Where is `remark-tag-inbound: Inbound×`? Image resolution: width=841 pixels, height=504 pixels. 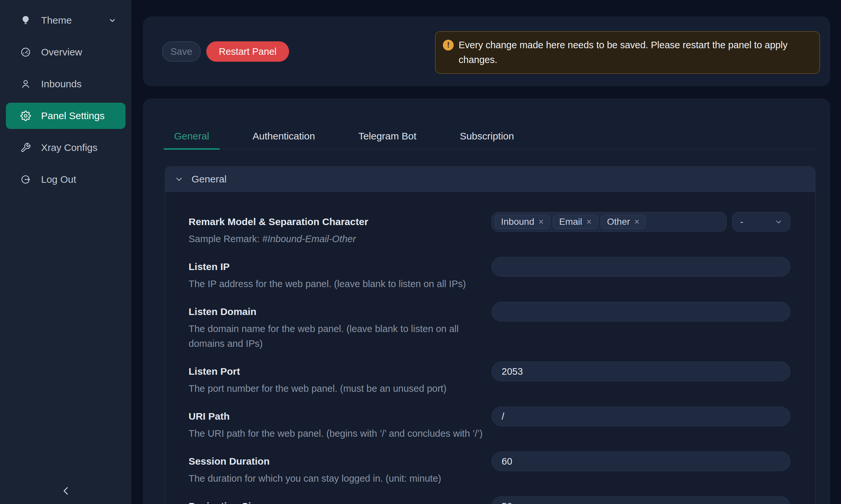
remark-tag-inbound: Inbound× is located at coordinates (522, 222).